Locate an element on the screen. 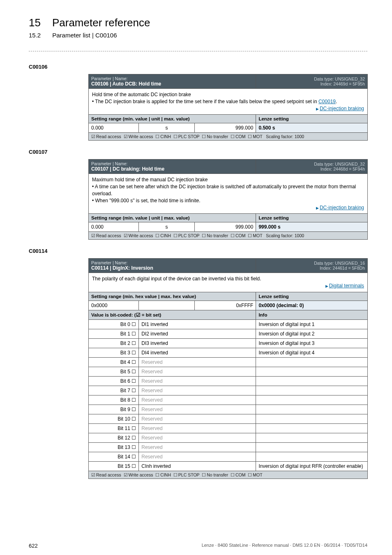 The height and width of the screenshot is (555, 392). param-description: Hold time of the automatic DC injection … is located at coordinates (228, 102).